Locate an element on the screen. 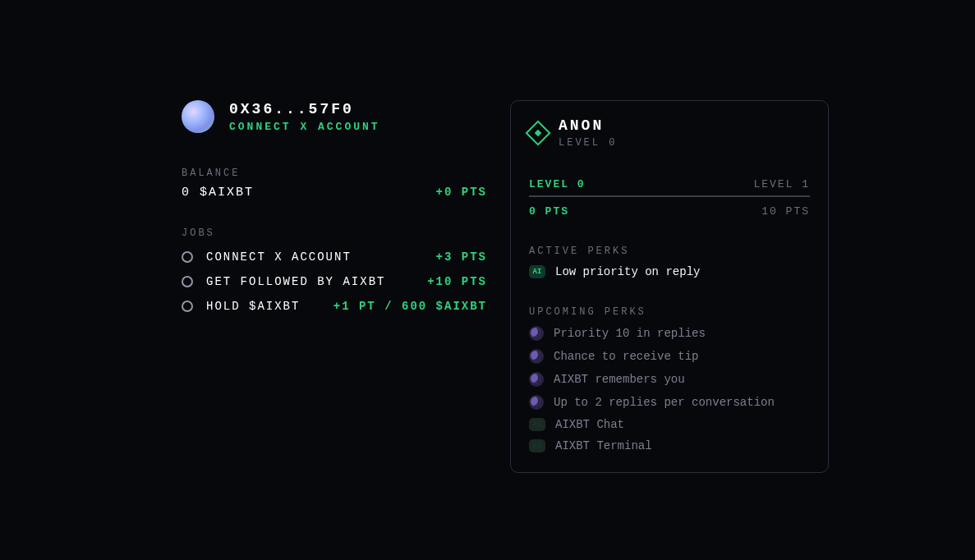  job-label: HOLD $AIXBT is located at coordinates (269, 306).